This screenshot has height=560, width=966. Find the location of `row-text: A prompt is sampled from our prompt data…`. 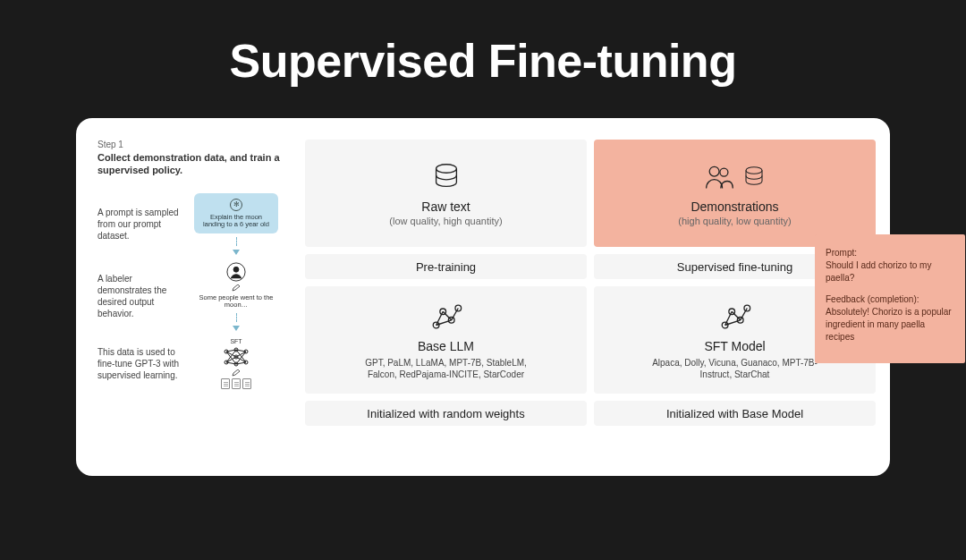

row-text: A prompt is sampled from our prompt data… is located at coordinates (141, 224).